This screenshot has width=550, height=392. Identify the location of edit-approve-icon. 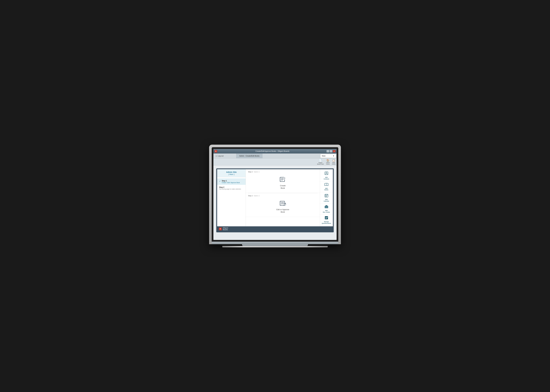
(283, 204).